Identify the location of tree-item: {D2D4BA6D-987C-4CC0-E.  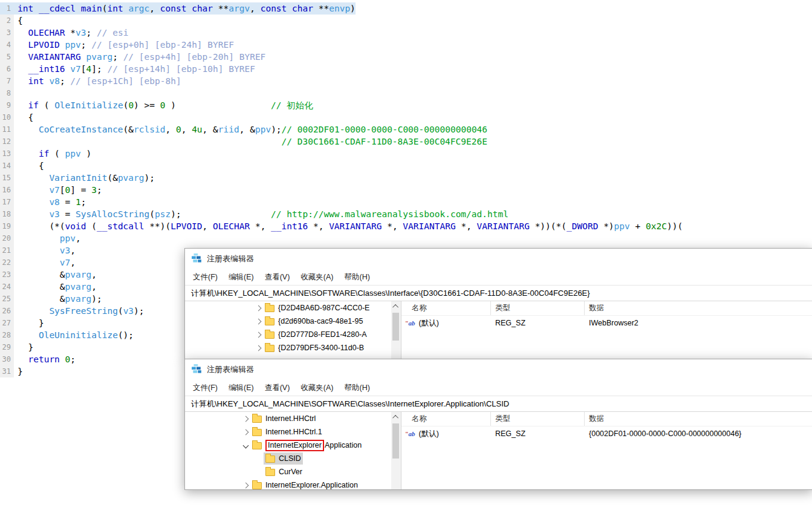
(288, 308).